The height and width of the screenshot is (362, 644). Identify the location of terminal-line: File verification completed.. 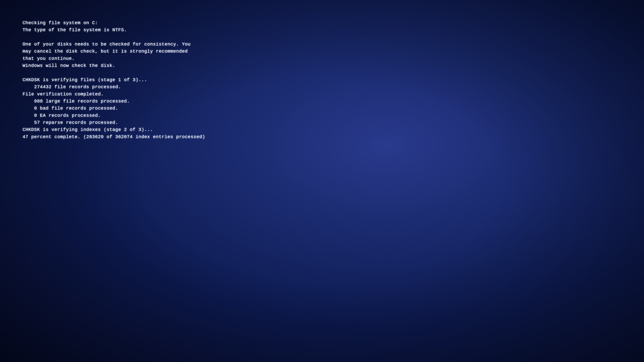
(114, 94).